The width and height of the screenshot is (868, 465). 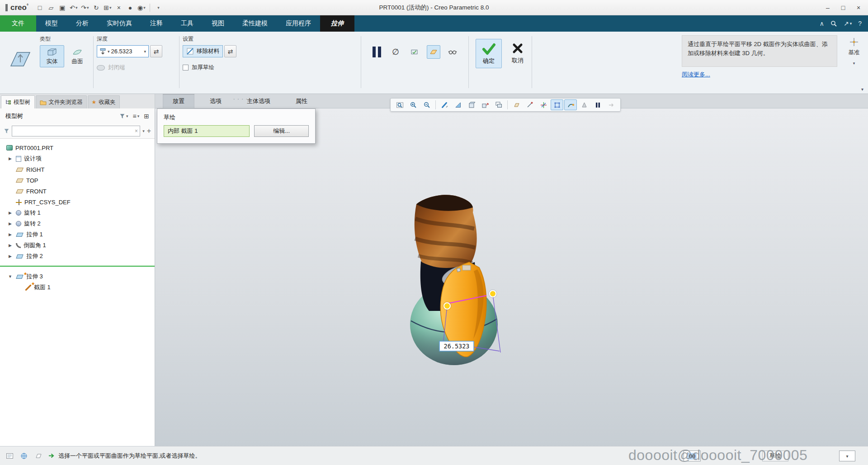 I want to click on tab-favorites: ★ 收藏夹, so click(x=104, y=102).